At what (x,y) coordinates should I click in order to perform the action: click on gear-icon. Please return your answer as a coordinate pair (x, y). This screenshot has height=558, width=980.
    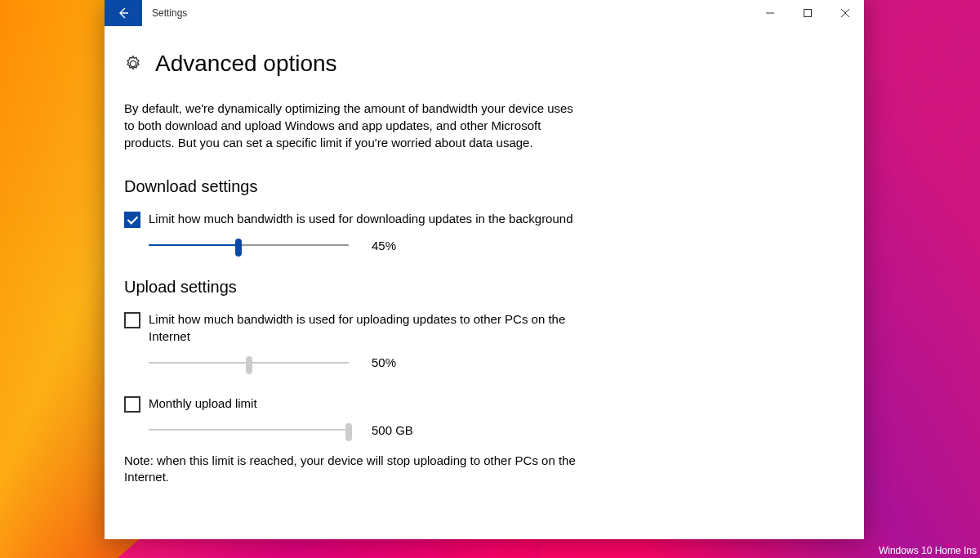
    Looking at the image, I should click on (133, 64).